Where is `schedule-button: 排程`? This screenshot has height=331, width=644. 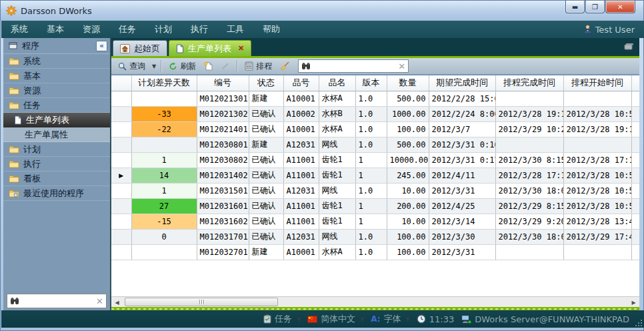 schedule-button: 排程 is located at coordinates (259, 67).